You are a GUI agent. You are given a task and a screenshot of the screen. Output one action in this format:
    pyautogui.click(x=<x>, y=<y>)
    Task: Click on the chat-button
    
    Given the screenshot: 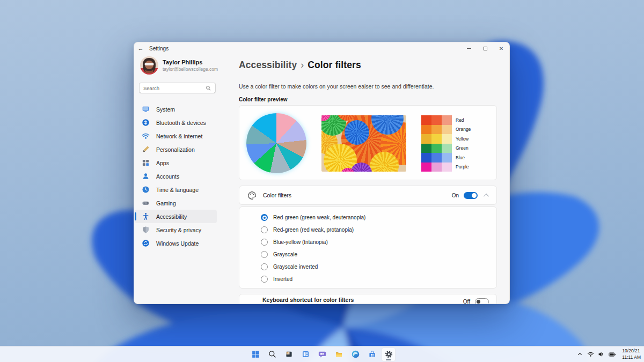 What is the action you would take?
    pyautogui.click(x=322, y=354)
    